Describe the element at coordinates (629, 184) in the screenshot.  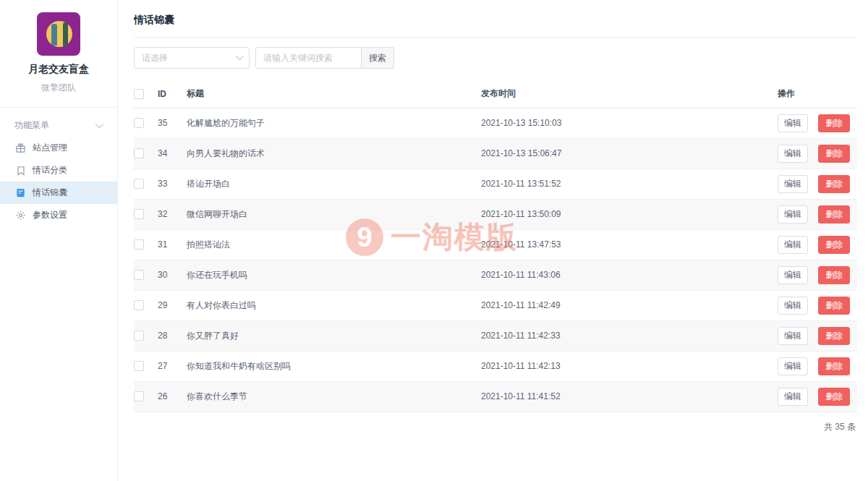
I see `row-published: 2021-10-11 13:51:52` at that location.